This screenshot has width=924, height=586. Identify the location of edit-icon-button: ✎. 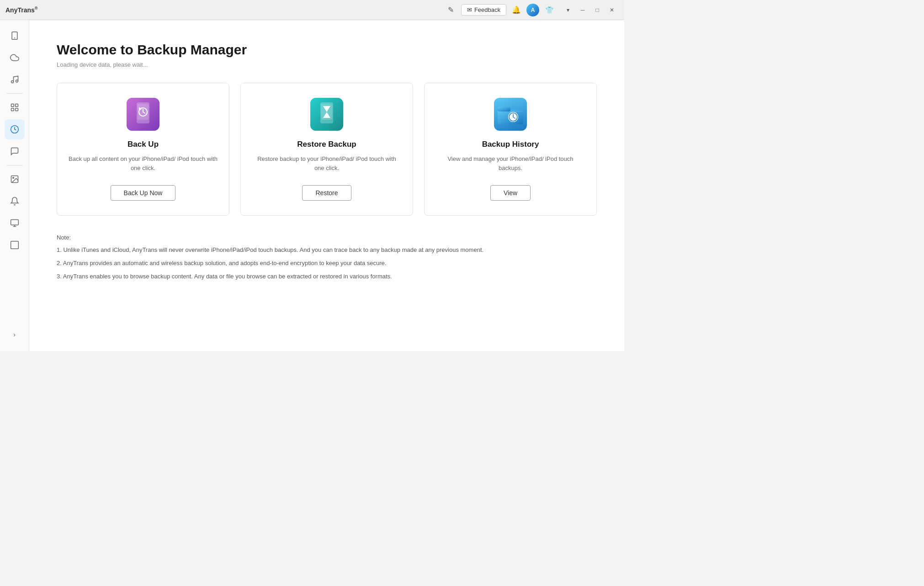
(451, 10).